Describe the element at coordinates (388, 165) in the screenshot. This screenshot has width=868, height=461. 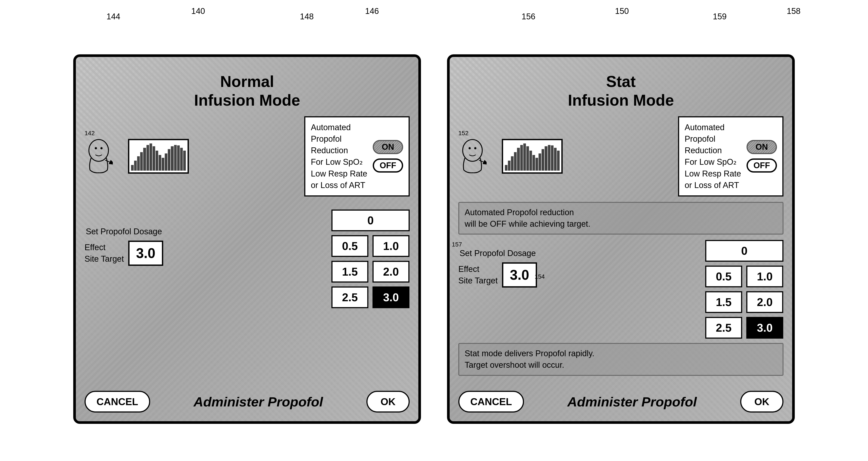
I see `left-off-button: OFF` at that location.